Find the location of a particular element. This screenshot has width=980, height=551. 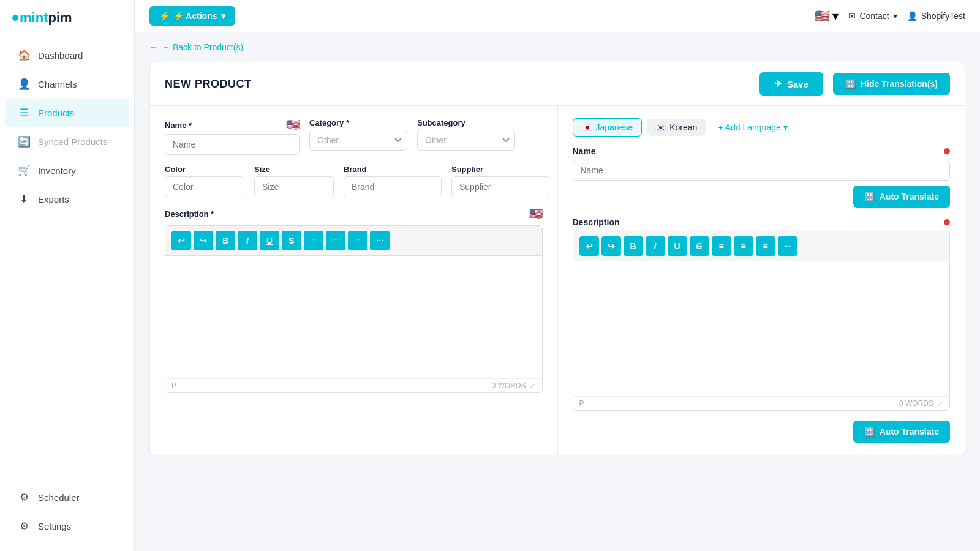

description-section: Description * 🇺🇸 ↩ ↪ B I U S ≡ is located at coordinates (354, 300).